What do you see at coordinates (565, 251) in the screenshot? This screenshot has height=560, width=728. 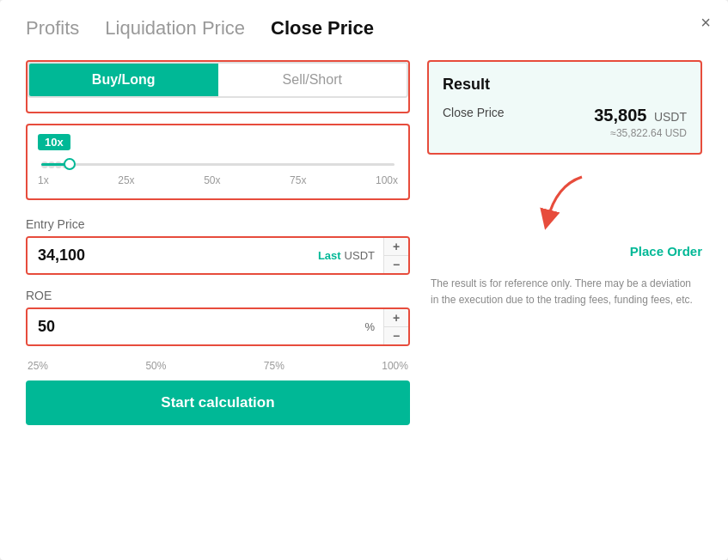 I see `place-order-link: Place Order` at bounding box center [565, 251].